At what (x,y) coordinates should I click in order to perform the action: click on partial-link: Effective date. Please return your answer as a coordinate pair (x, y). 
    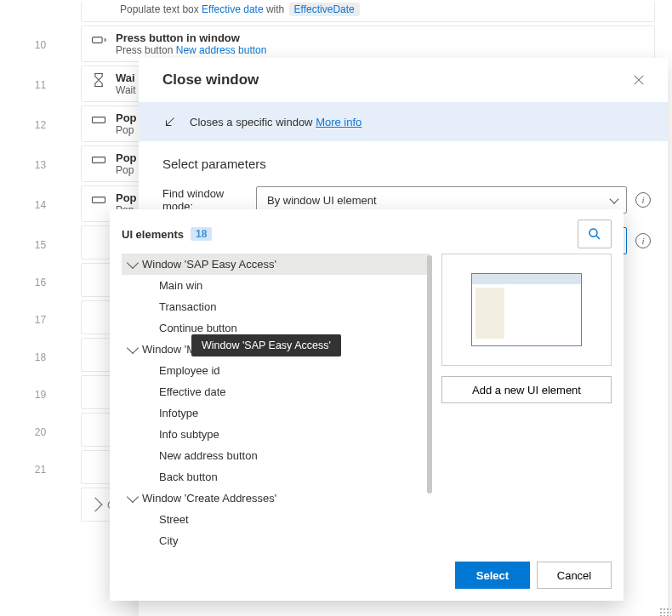
    Looking at the image, I should click on (233, 9).